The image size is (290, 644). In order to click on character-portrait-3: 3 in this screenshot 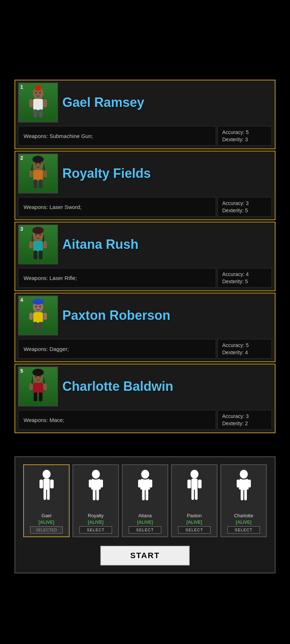, I will do `click(38, 244)`.